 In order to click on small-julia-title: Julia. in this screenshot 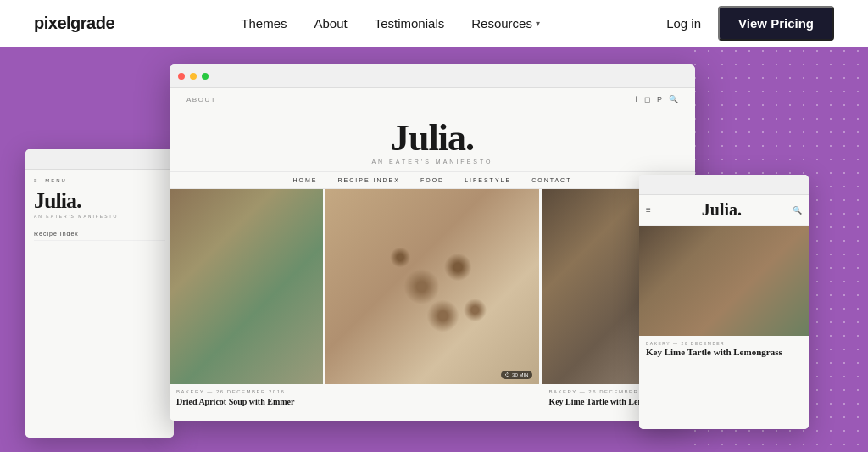, I will do `click(100, 201)`.